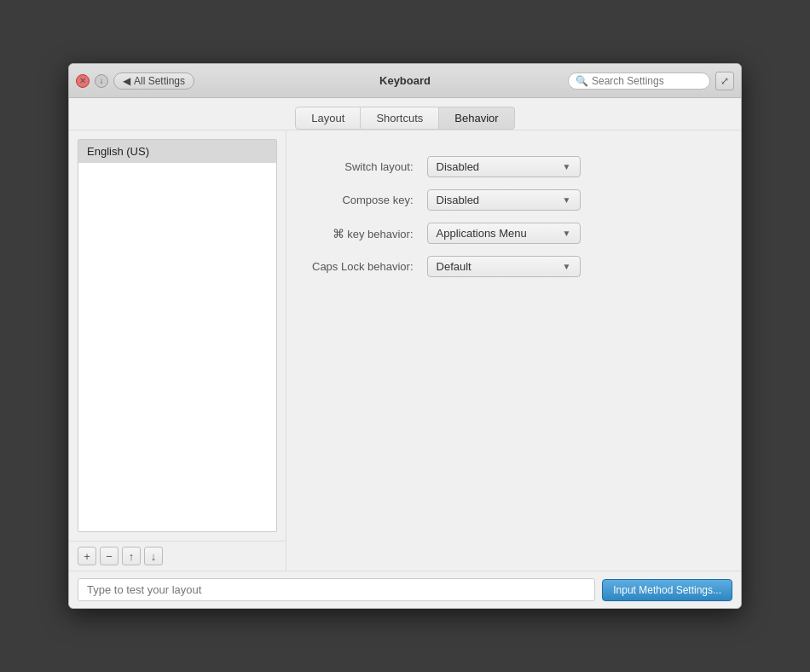  Describe the element at coordinates (459, 200) in the screenshot. I see `compose-key-value: Disabled` at that location.